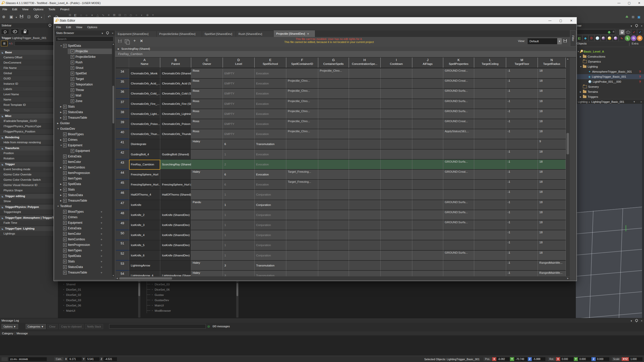 The height and width of the screenshot is (362, 644). What do you see at coordinates (29, 95) in the screenshot?
I see `property-row: Level Name` at bounding box center [29, 95].